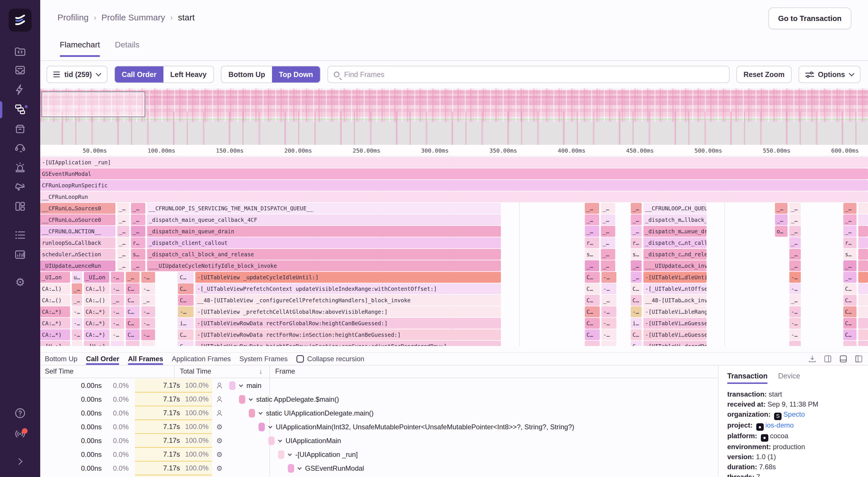  I want to click on tab-details: Details, so click(127, 45).